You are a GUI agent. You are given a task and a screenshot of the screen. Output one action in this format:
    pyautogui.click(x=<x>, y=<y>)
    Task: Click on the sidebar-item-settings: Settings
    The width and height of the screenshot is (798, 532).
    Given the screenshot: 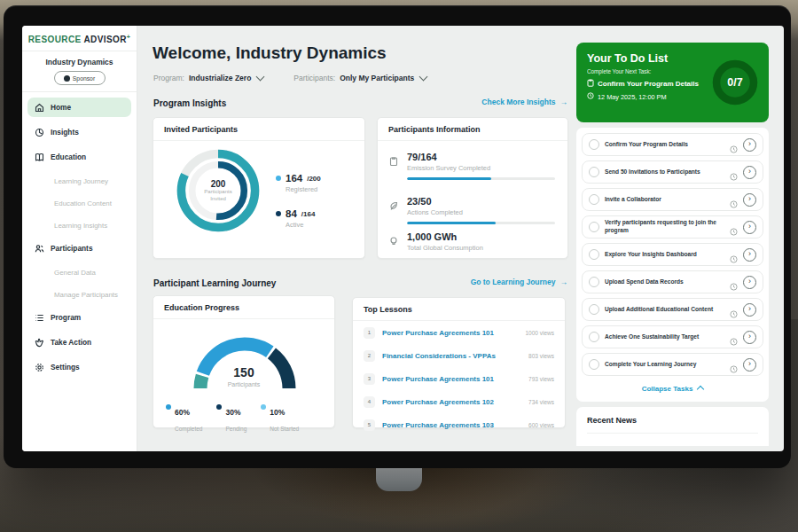 What is the action you would take?
    pyautogui.click(x=80, y=367)
    